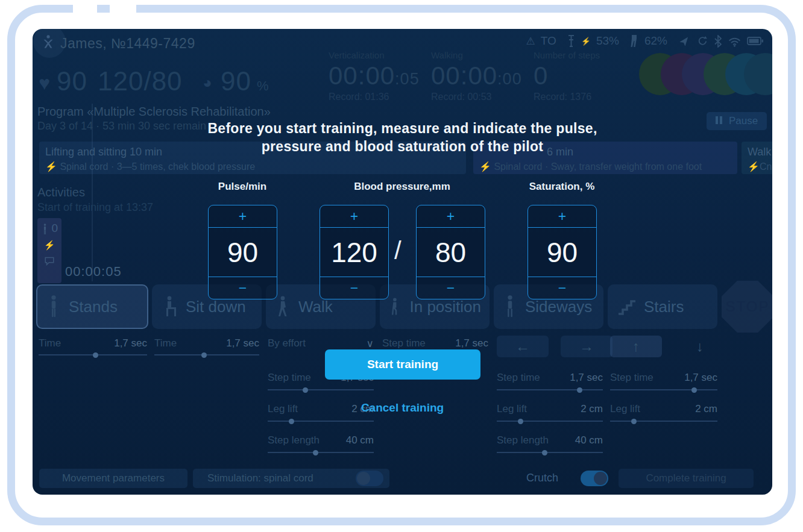 The width and height of the screenshot is (803, 532). I want to click on stairs-icon, so click(626, 307).